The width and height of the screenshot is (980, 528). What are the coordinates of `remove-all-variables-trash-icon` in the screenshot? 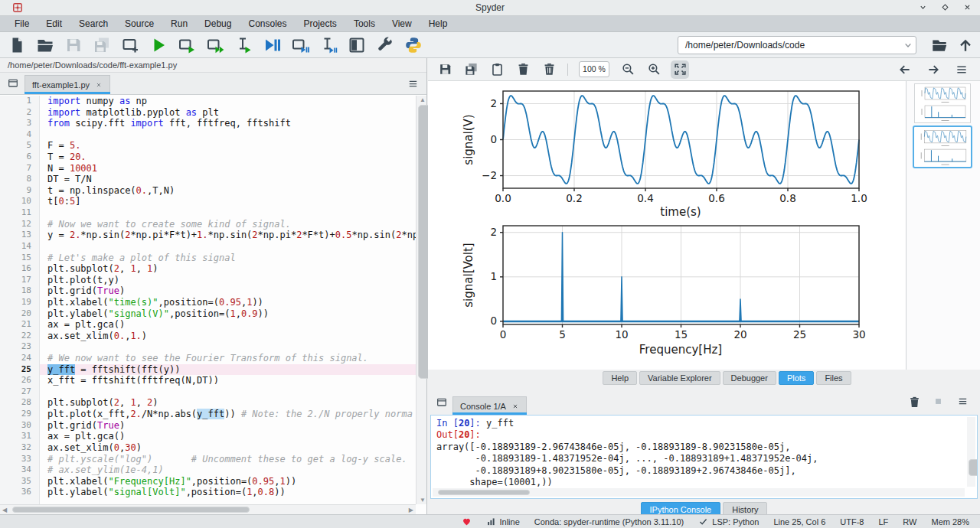 It's located at (915, 403).